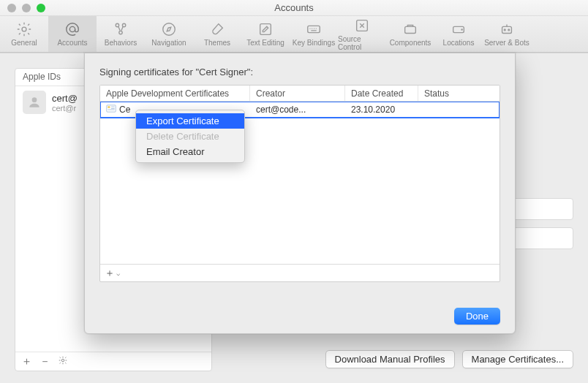 The image size is (588, 383). What do you see at coordinates (449, 360) in the screenshot?
I see `profile-button-bar: Download Manual Profiles Manage Certific…` at bounding box center [449, 360].